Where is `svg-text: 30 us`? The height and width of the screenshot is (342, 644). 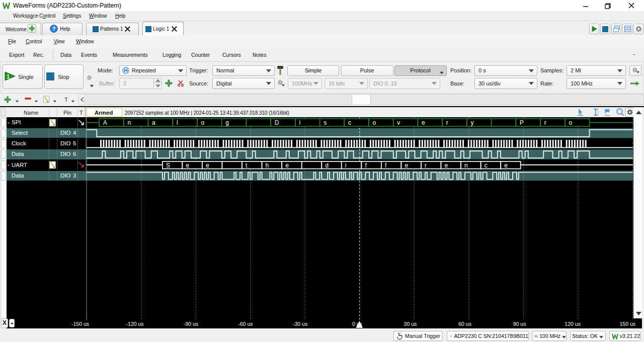
svg-text: 30 us is located at coordinates (411, 324).